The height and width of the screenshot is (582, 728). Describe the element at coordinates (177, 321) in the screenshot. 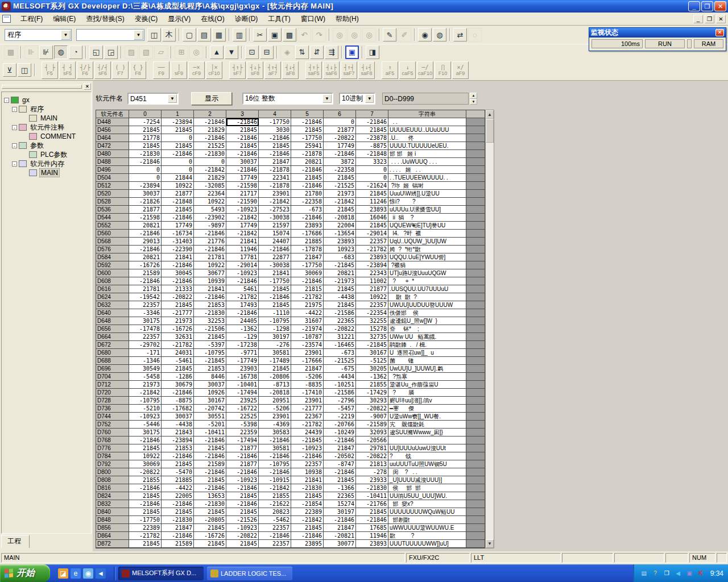

I see `value-cell: 21973` at that location.